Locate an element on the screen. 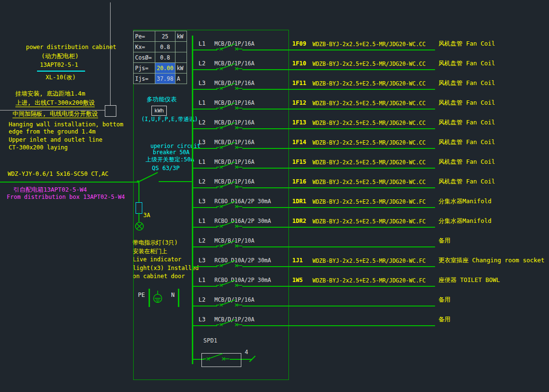 Image resolution: width=549 pixels, height=392 pixels. circuit-id: 1F13 is located at coordinates (299, 123).